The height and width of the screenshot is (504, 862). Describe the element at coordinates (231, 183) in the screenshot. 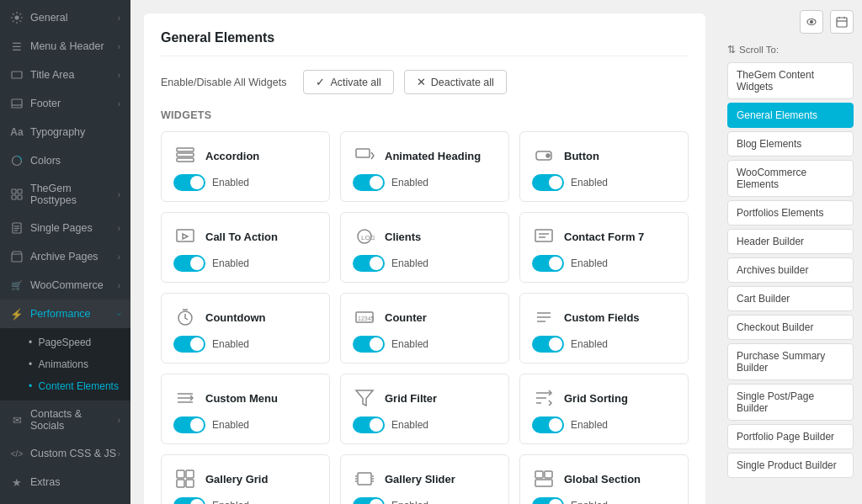

I see `accordion-status: Enabled` at that location.